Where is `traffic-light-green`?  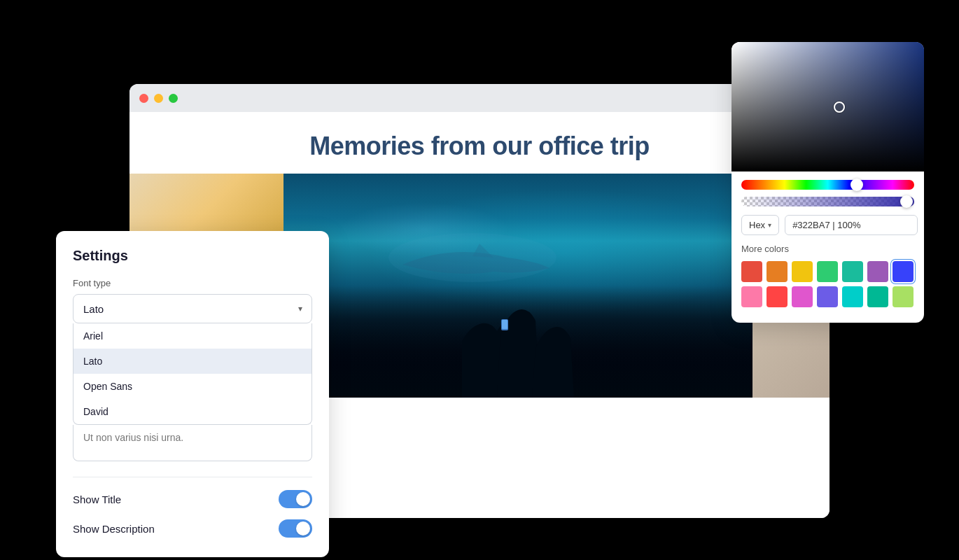
traffic-light-green is located at coordinates (174, 98).